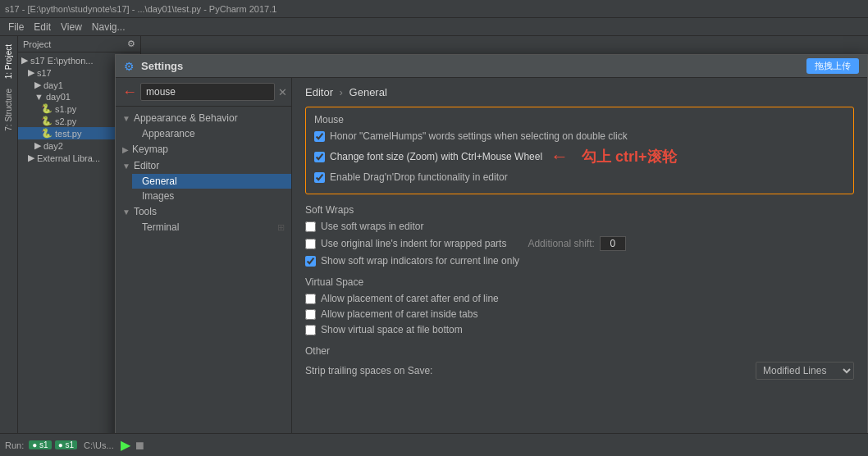  Describe the element at coordinates (185, 118) in the screenshot. I see `nav-appearance-behavior-label: Appearance & Behavior` at that location.